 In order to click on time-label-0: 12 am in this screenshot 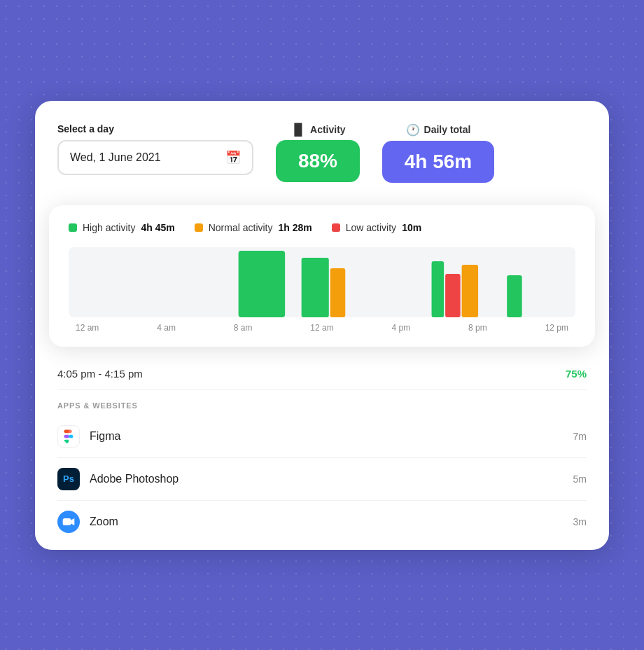, I will do `click(87, 328)`.